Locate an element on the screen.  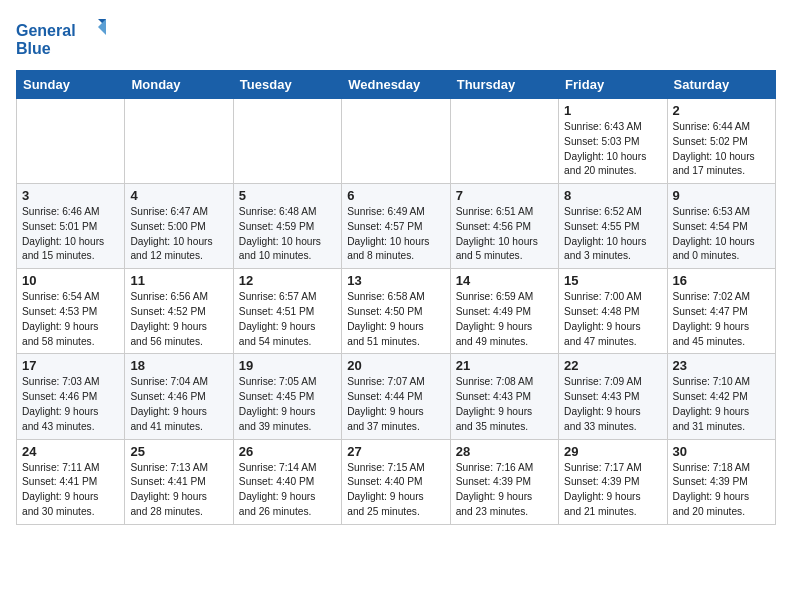
day-number: 28 is located at coordinates (504, 452).